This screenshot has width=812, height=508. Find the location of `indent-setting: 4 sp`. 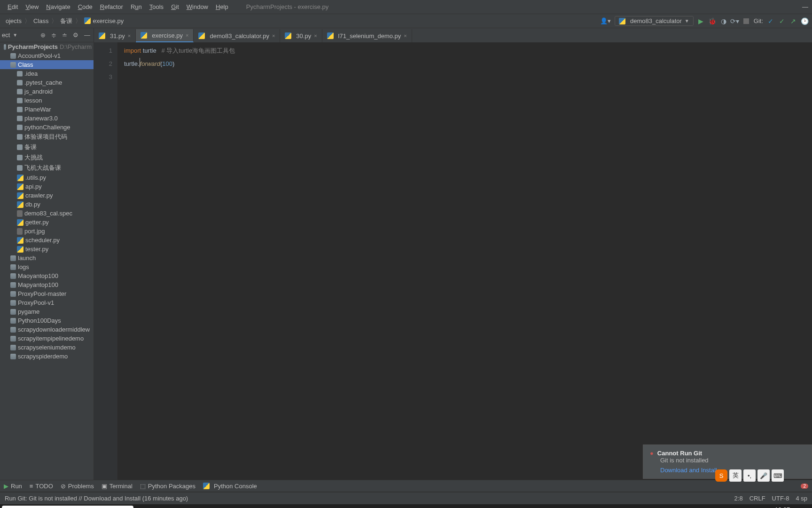

indent-setting: 4 sp is located at coordinates (802, 499).